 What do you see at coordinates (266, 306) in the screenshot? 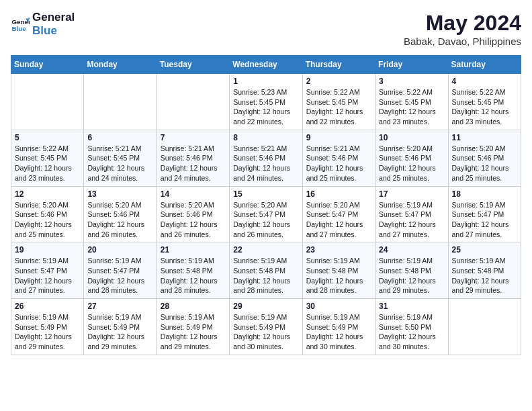
I see `day-number: 29` at bounding box center [266, 306].